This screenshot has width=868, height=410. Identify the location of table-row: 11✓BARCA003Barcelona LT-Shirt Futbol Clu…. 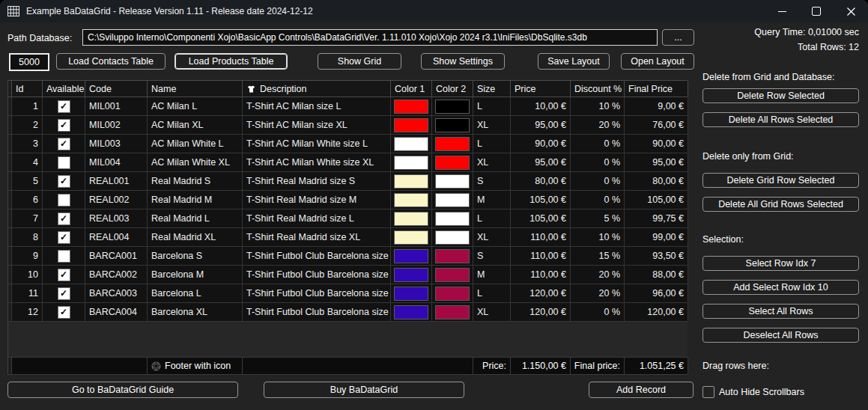
(347, 293).